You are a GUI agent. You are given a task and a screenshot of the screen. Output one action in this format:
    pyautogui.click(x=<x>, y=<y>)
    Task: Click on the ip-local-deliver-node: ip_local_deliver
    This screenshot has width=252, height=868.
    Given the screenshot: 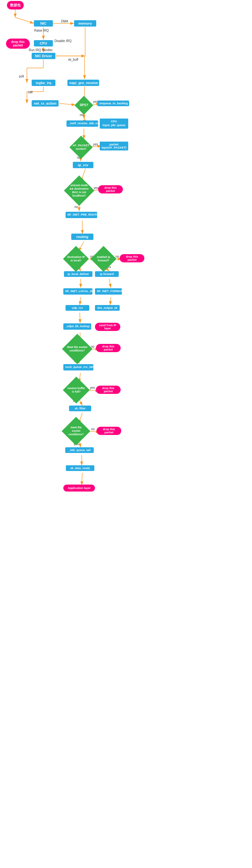 What is the action you would take?
    pyautogui.click(x=78, y=274)
    